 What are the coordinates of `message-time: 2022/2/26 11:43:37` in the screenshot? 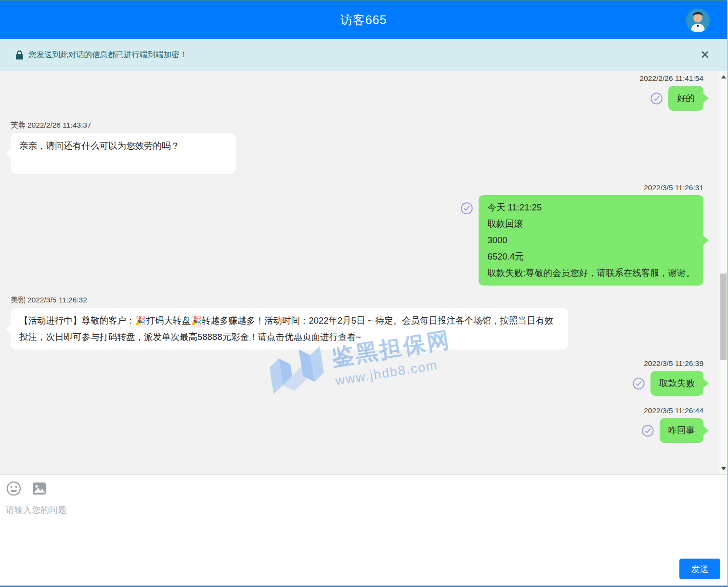 It's located at (59, 125).